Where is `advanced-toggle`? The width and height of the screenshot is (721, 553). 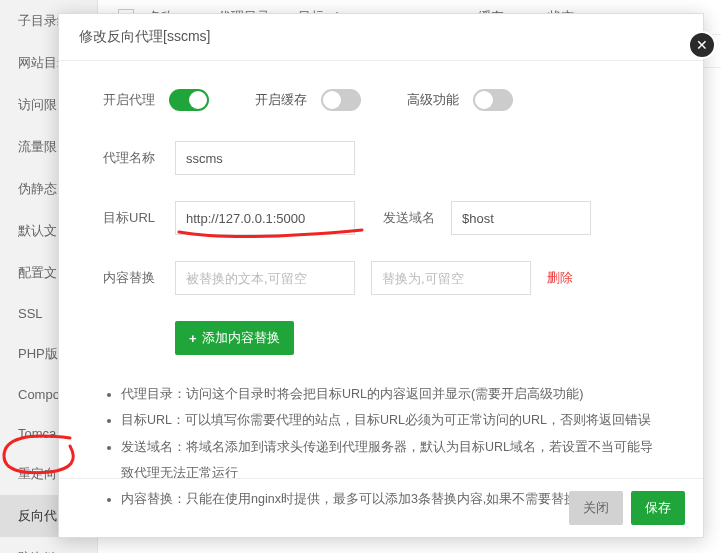
advanced-toggle is located at coordinates (493, 100).